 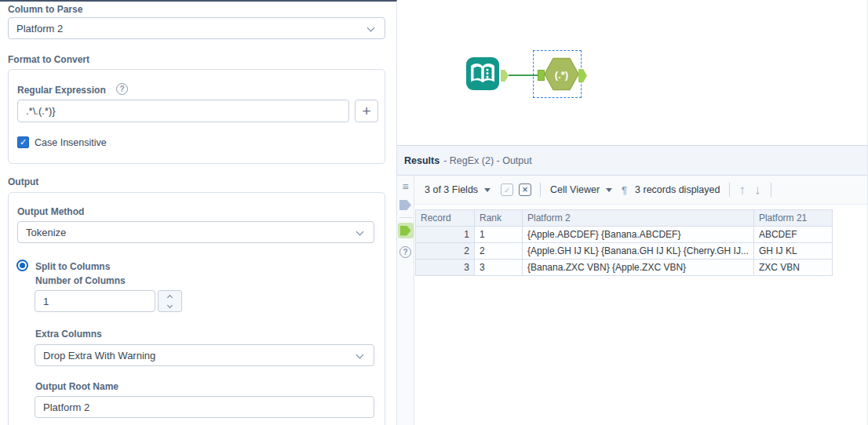 What do you see at coordinates (639, 251) in the screenshot?
I see `platform2-cell: {Apple.GH IJ KL} {Banana.GH IJ KL} {Cher…` at bounding box center [639, 251].